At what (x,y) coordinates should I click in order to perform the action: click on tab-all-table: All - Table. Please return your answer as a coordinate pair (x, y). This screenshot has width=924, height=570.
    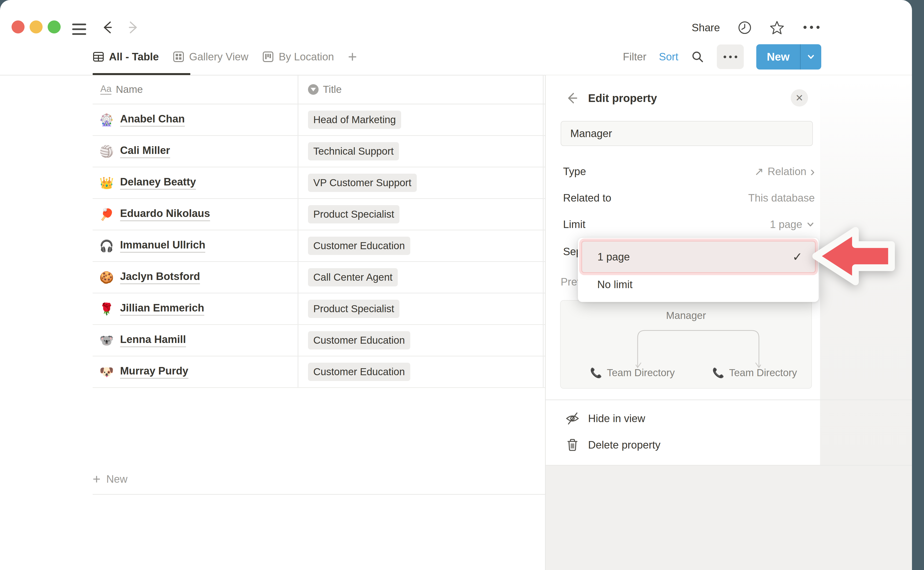
    Looking at the image, I should click on (126, 57).